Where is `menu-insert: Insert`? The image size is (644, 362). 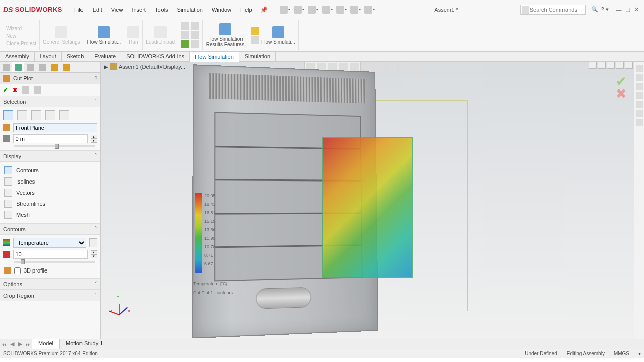
menu-insert: Insert is located at coordinates (139, 10).